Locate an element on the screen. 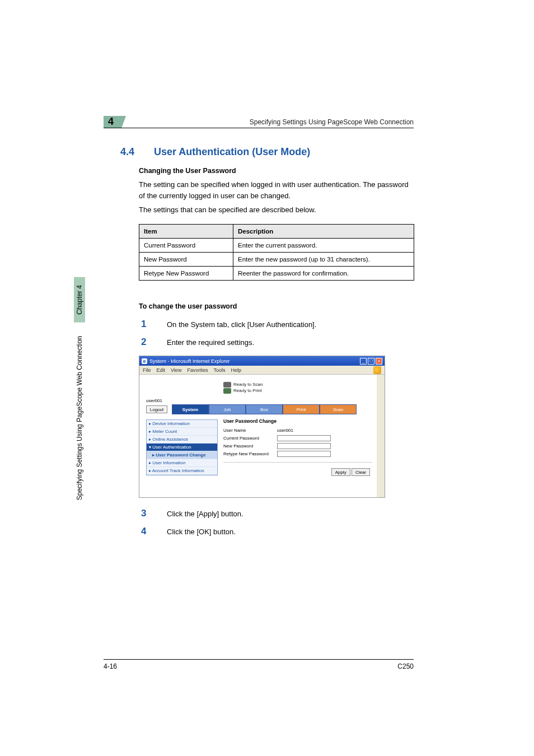 This screenshot has width=534, height=756. subheading-changing-password: Changing the User Password is located at coordinates (188, 171).